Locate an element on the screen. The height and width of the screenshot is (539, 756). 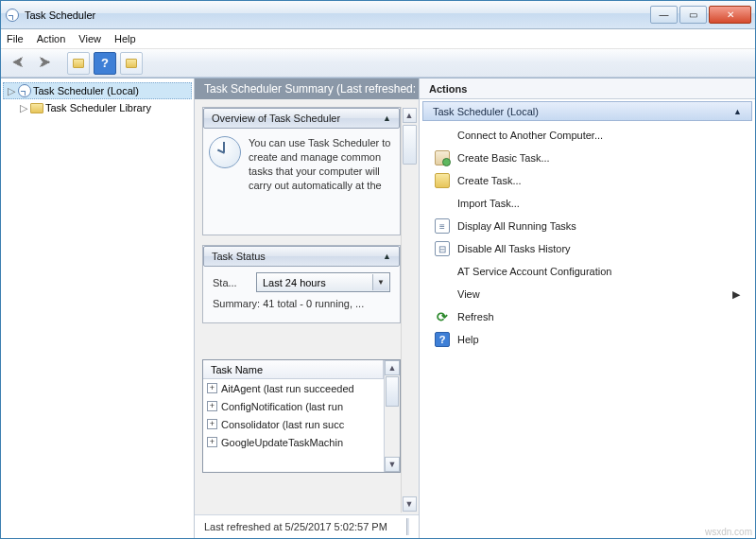
center-scrollbar: ▲ ▼ is located at coordinates (408, 310).